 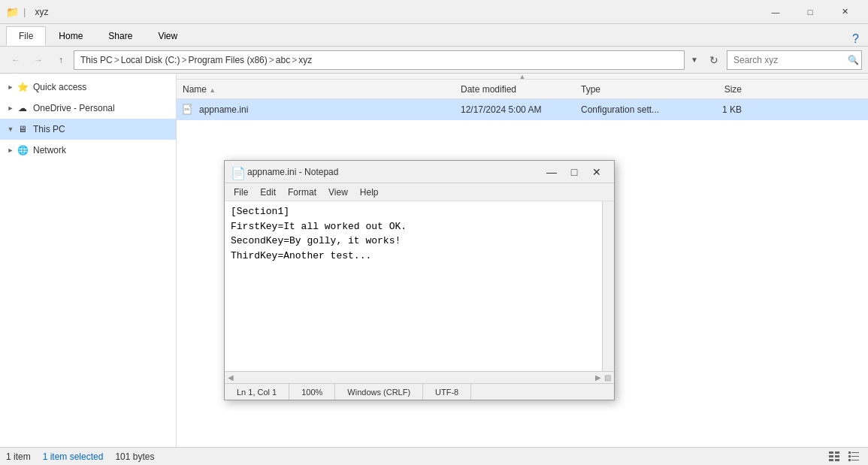 What do you see at coordinates (718, 89) in the screenshot?
I see `col-size-header: Size` at bounding box center [718, 89].